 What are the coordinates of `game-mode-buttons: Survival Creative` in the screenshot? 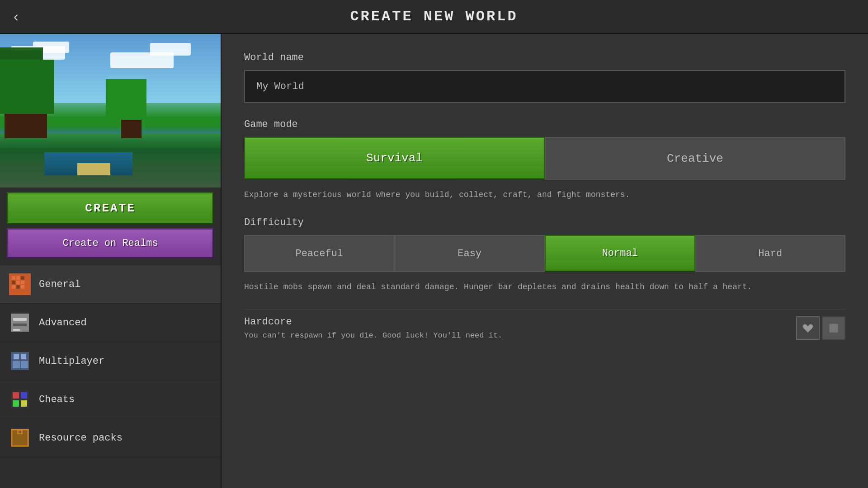 It's located at (545, 158).